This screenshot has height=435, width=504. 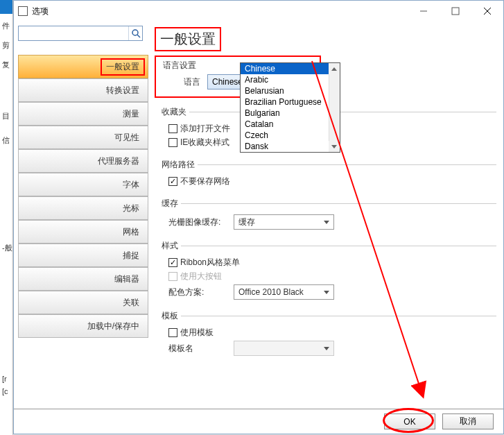 I want to click on sidebar-item-label: 转换设置, so click(x=123, y=90).